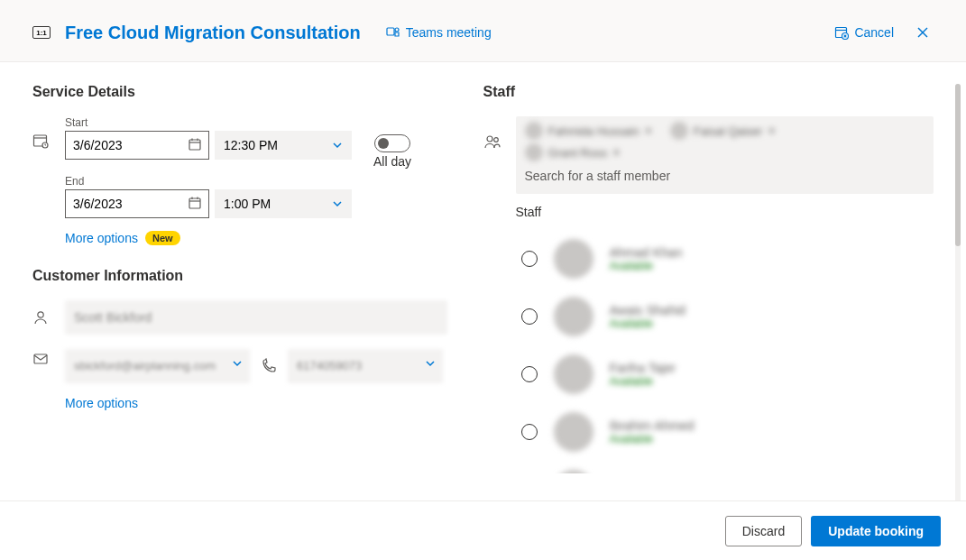 This screenshot has width=966, height=560. I want to click on cancel-label: Cancel, so click(874, 32).